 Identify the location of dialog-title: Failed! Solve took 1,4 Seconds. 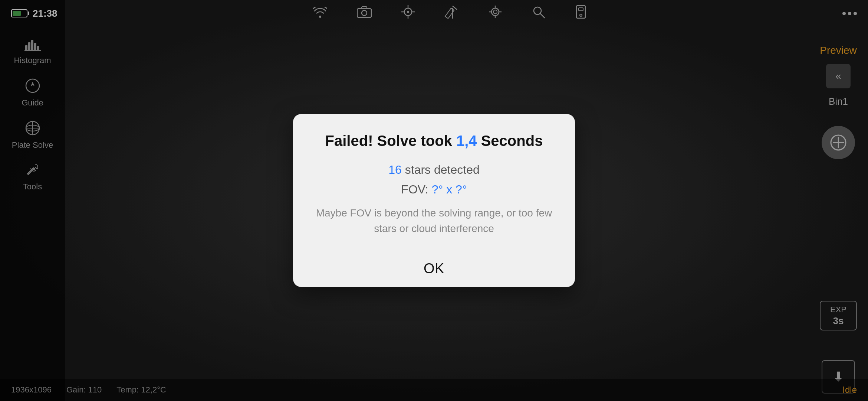
(434, 141).